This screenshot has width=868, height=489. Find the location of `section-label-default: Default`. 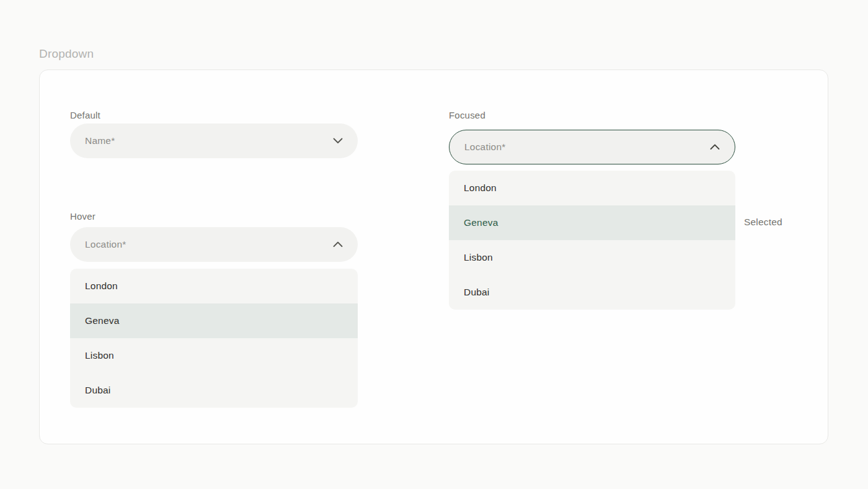

section-label-default: Default is located at coordinates (86, 115).